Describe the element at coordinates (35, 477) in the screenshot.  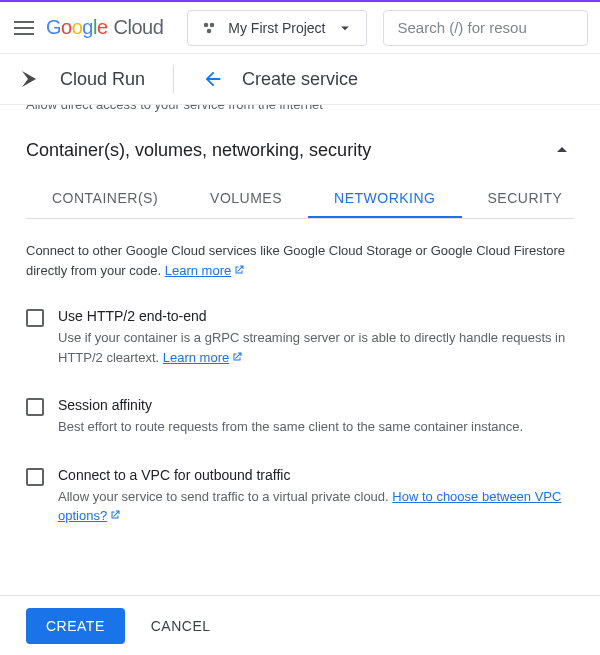
I see `checkbox-vpc` at that location.